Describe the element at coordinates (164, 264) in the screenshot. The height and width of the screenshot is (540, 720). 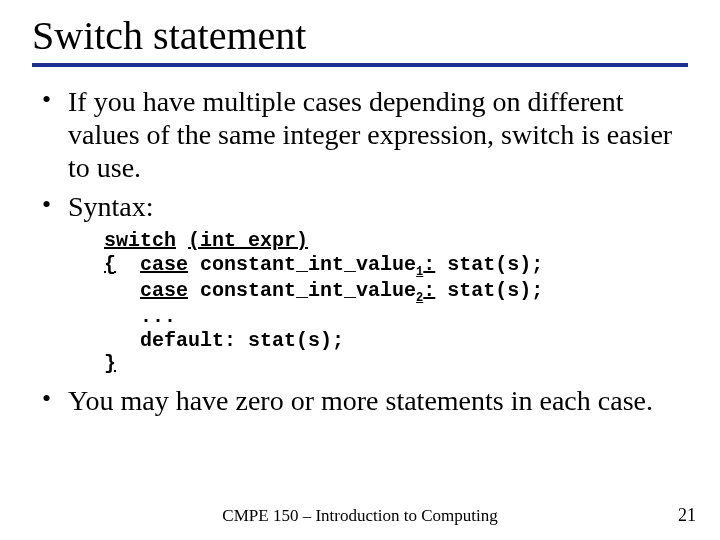
I see `code-case1: case` at that location.